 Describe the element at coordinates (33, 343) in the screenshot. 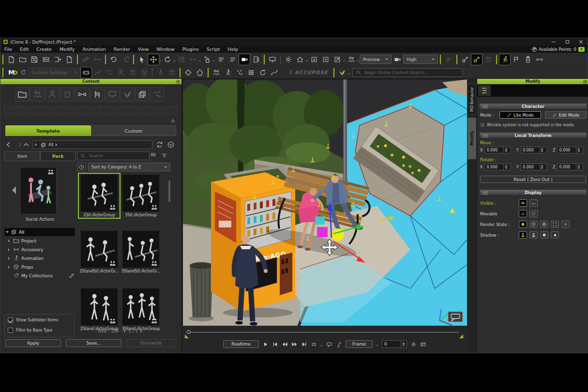

I see `apply-button: Apply` at that location.